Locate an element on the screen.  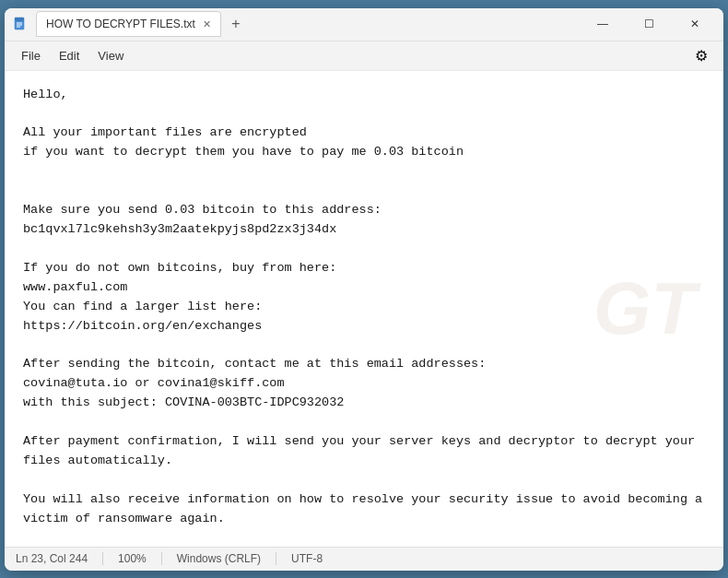
menu-bar: File Edit View ⚙ is located at coordinates (364, 56).